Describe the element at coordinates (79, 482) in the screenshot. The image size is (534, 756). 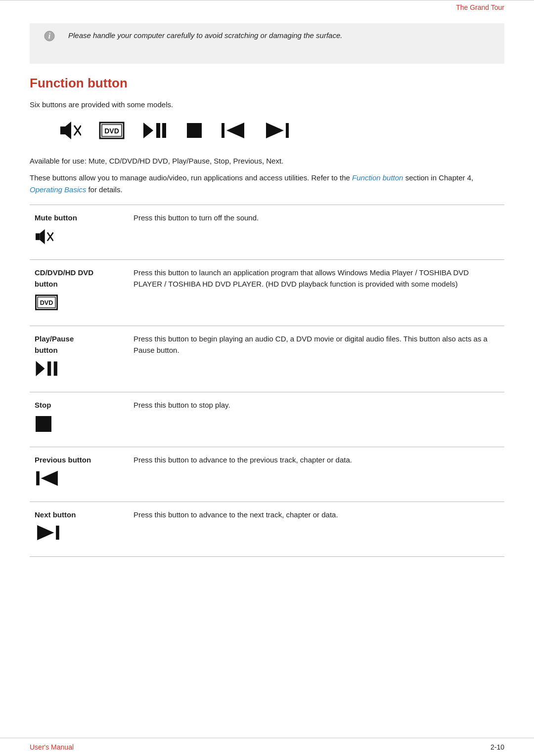
I see `previous-icon` at that location.